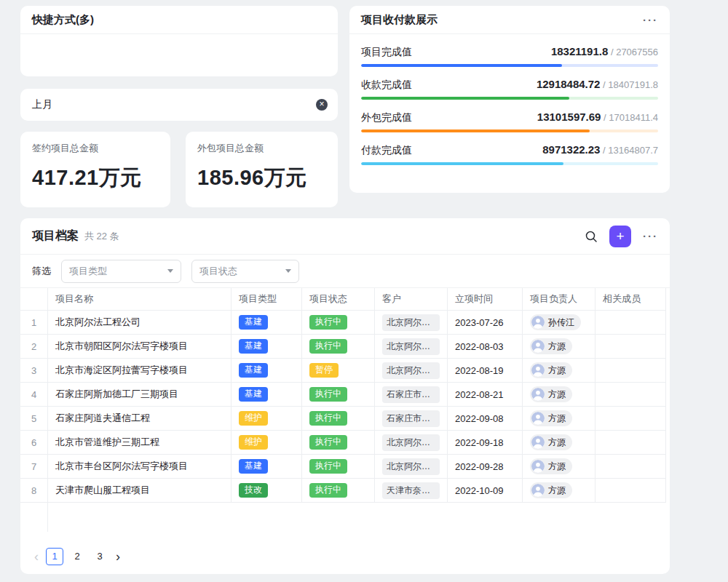  What do you see at coordinates (121, 271) in the screenshot?
I see `project-type-filter: 项目类型` at bounding box center [121, 271].